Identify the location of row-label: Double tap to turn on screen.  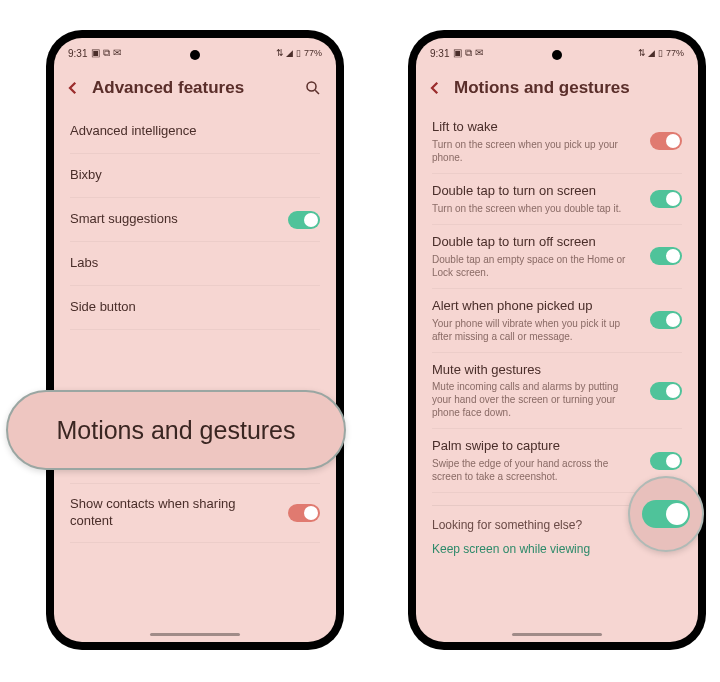
(536, 192).